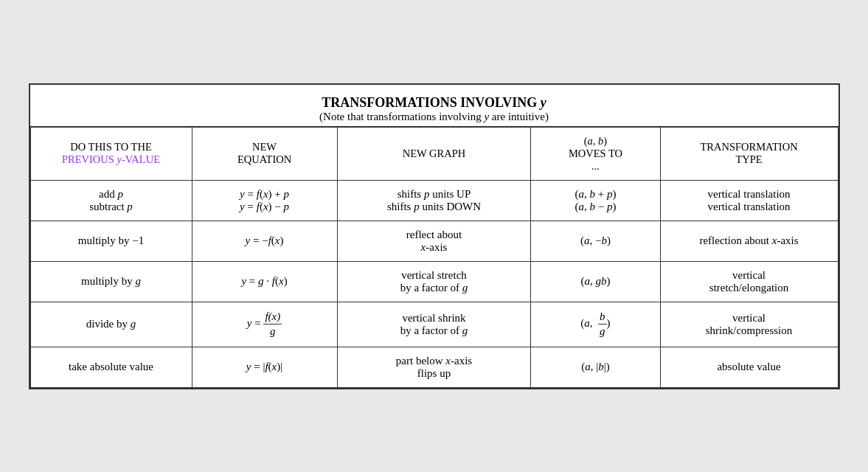  What do you see at coordinates (596, 201) in the screenshot?
I see `moves-cell: (a, b + p) (a, b − p)` at bounding box center [596, 201].